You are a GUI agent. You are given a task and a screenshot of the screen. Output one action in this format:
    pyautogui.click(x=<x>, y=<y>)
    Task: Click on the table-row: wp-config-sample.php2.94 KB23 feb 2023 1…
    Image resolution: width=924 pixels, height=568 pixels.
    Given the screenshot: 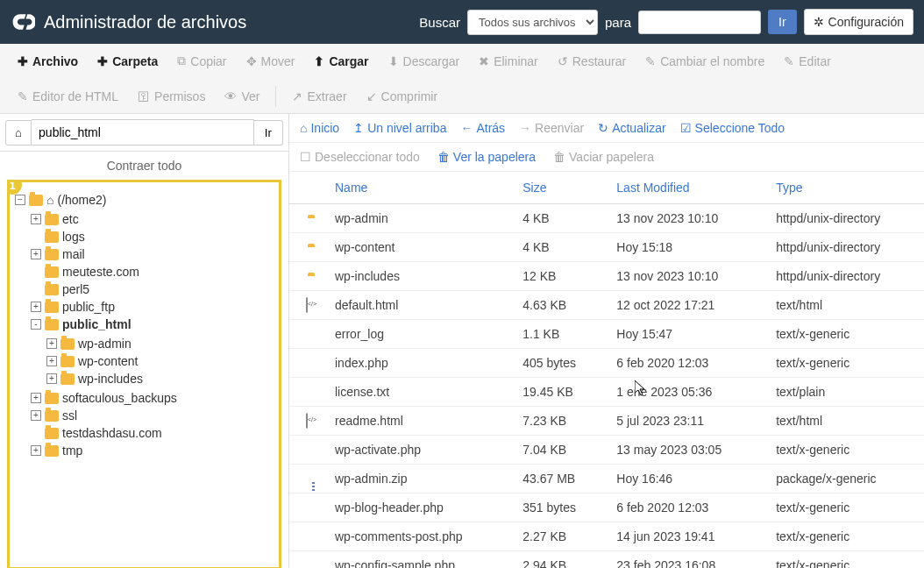 What is the action you would take?
    pyautogui.click(x=607, y=560)
    